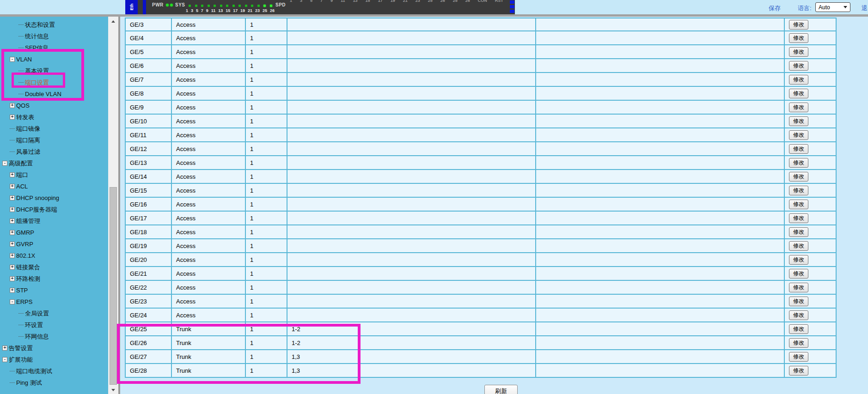  Describe the element at coordinates (54, 152) in the screenshot. I see `sidebar-item-storm-filtering: 风暴过滤` at that location.